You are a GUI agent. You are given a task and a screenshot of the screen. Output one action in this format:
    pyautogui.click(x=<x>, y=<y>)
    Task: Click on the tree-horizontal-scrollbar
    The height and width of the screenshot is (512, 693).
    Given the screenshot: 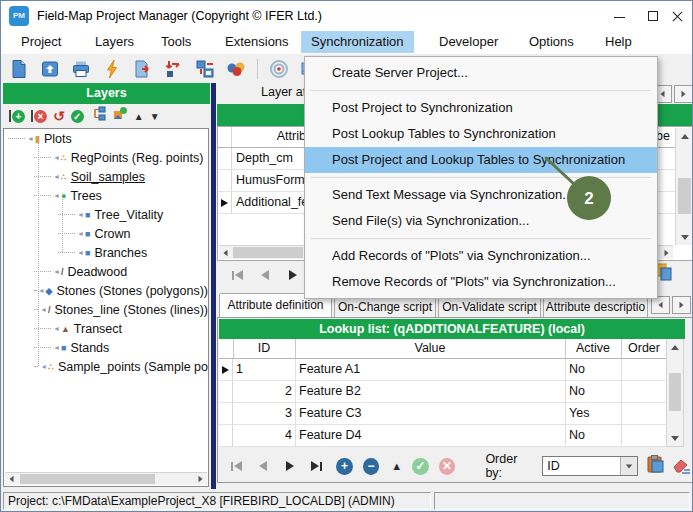 What is the action you would take?
    pyautogui.click(x=106, y=478)
    